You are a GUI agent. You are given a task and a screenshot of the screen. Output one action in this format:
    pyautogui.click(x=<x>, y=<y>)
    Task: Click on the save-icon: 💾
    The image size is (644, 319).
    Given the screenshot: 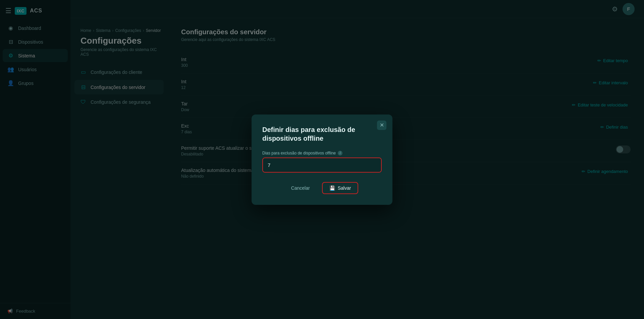 What is the action you would take?
    pyautogui.click(x=332, y=188)
    